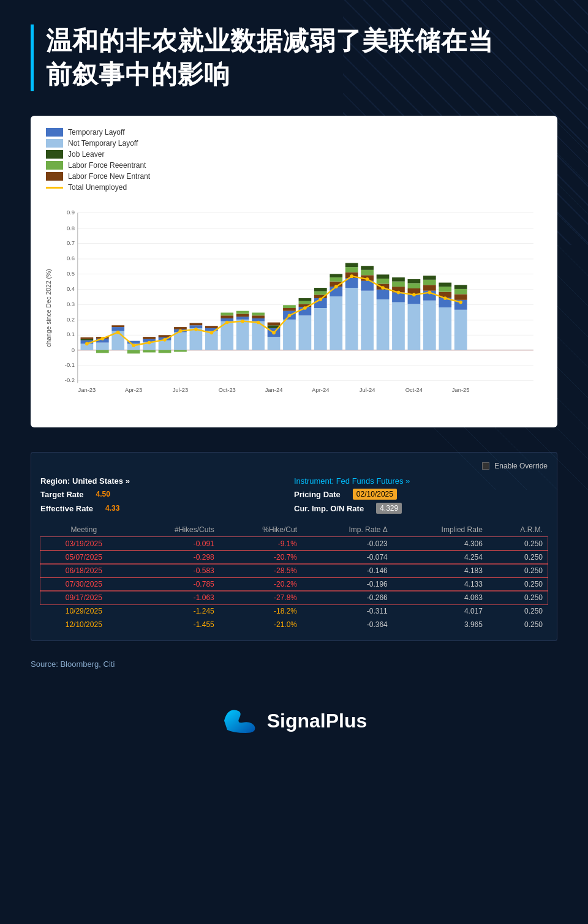 This screenshot has width=588, height=924. I want to click on svg-text: Jan-25, so click(461, 389).